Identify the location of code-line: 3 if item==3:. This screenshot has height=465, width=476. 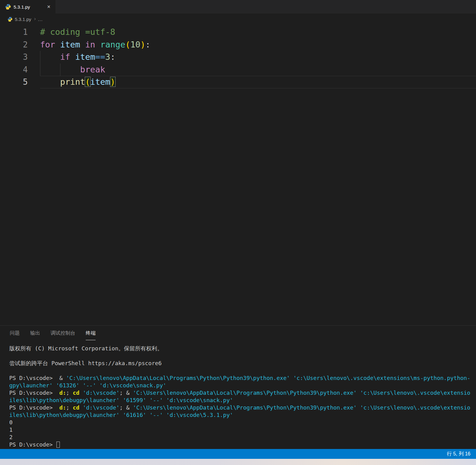
(238, 57).